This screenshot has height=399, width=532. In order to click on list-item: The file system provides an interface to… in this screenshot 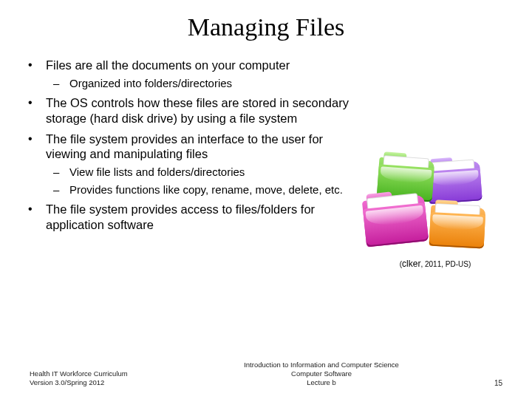, I will do `click(195, 164)`.